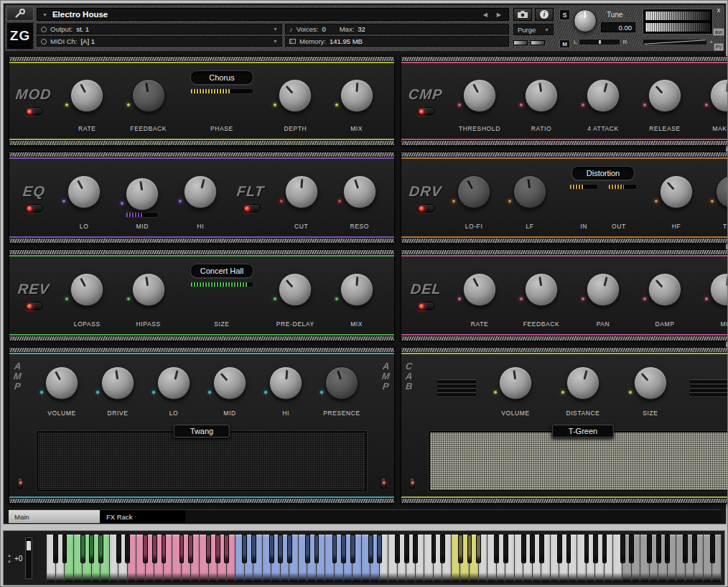  I want to click on amp-model-badge-twang: Twang, so click(202, 431).